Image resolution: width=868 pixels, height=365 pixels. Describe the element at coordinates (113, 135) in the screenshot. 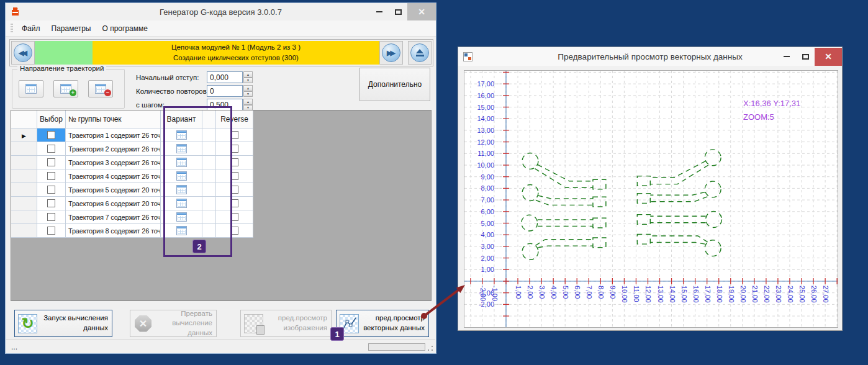

I see `trajectory-name-cell: Траектория 1 содержит 26 точек` at that location.